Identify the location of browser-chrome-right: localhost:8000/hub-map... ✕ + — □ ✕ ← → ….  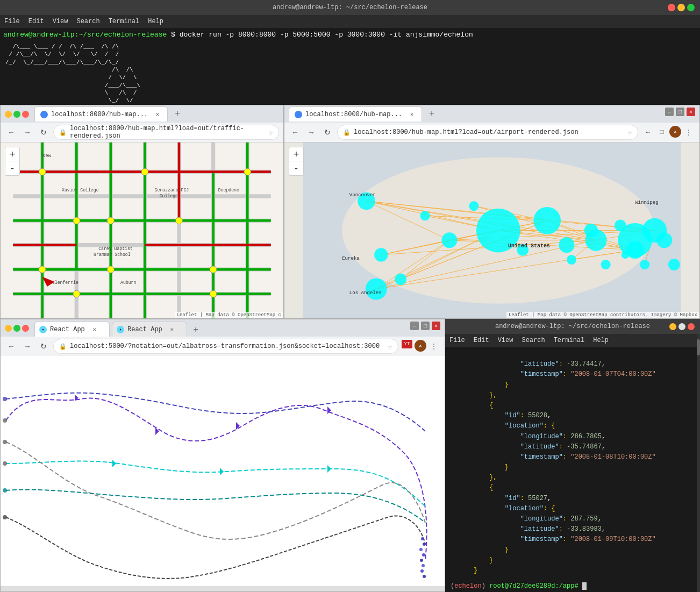
(492, 124).